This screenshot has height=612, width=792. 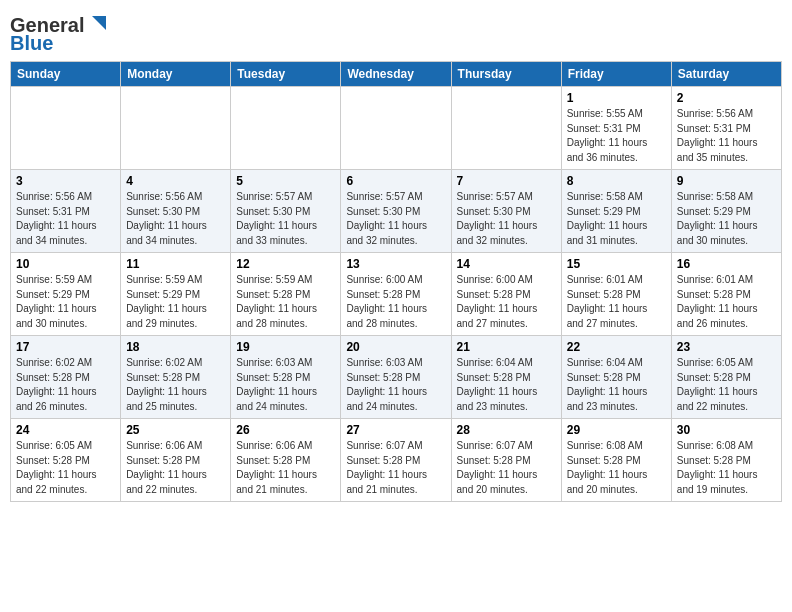 What do you see at coordinates (616, 74) in the screenshot?
I see `col-header-friday: Friday` at bounding box center [616, 74].